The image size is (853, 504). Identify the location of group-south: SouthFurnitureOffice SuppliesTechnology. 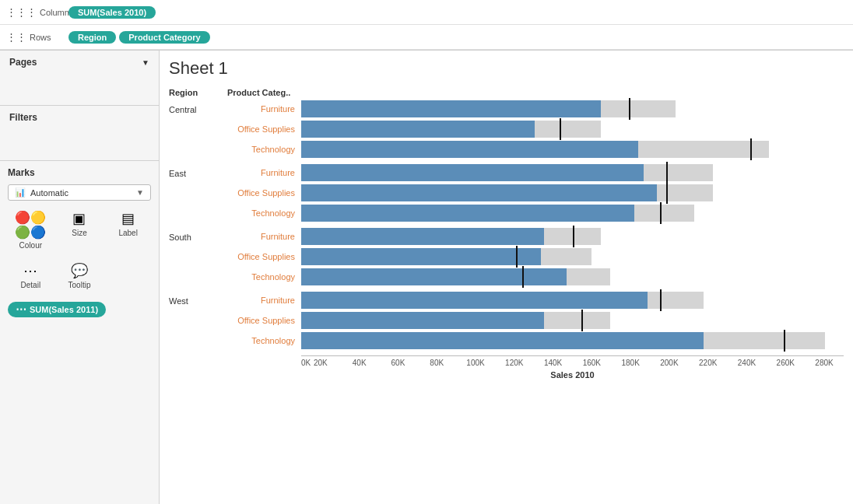
(506, 258).